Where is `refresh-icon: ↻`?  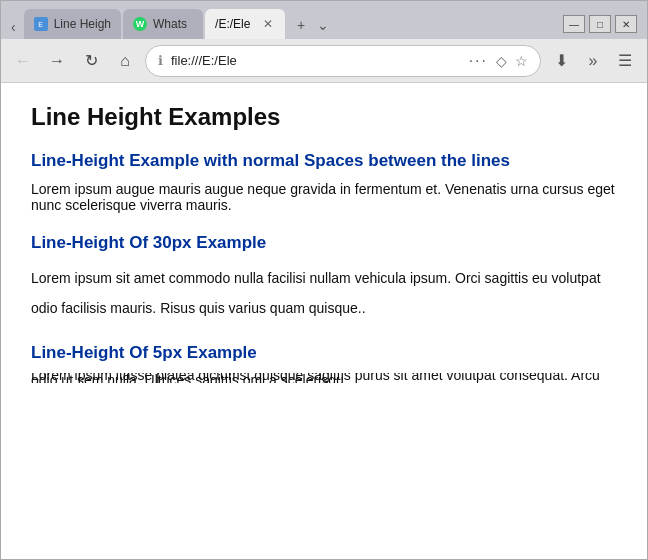
refresh-icon: ↻ is located at coordinates (92, 60).